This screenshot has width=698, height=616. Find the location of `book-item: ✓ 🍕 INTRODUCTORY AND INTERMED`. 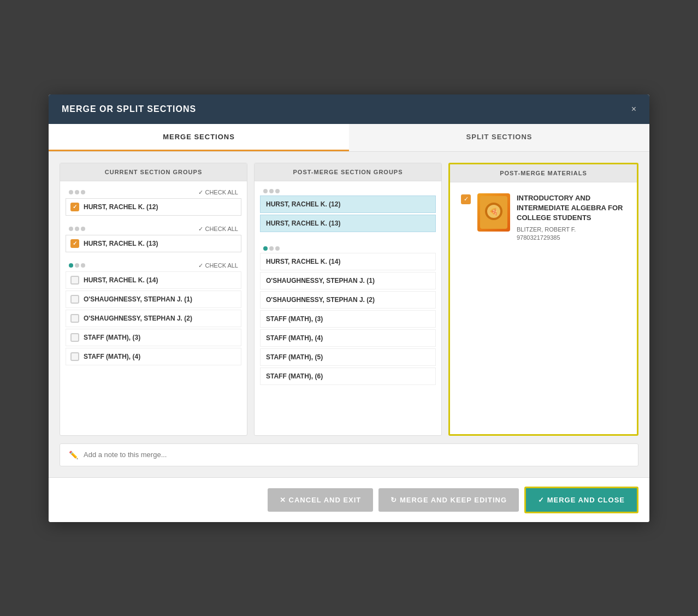

book-item: ✓ 🍕 INTRODUCTORY AND INTERMED is located at coordinates (543, 217).